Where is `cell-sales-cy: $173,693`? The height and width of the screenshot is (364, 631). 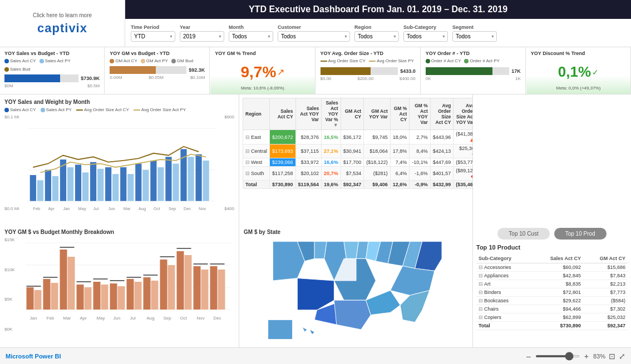
cell-sales-cy: $173,693 is located at coordinates (283, 151).